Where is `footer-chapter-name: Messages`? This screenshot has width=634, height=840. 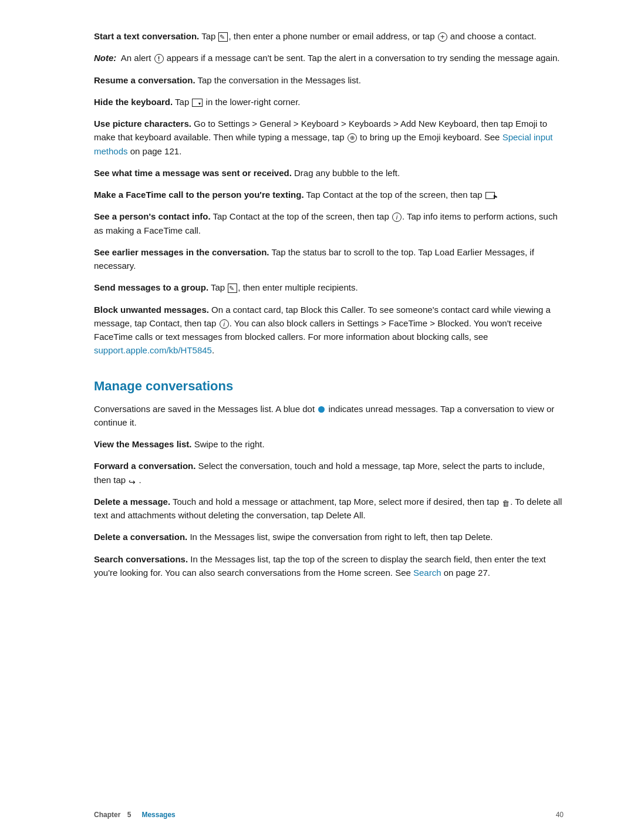
footer-chapter-name: Messages is located at coordinates (158, 815).